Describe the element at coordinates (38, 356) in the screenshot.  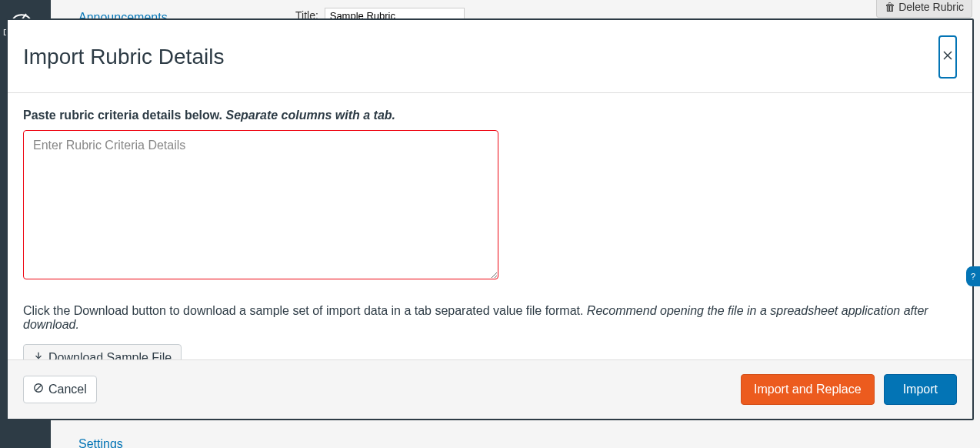
I see `download-icon` at that location.